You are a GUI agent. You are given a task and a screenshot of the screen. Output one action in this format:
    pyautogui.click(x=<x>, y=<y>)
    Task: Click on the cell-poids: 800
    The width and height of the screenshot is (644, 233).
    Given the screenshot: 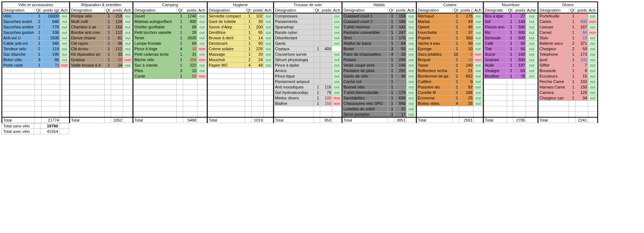 What is the action you would take?
    pyautogui.click(x=190, y=22)
    